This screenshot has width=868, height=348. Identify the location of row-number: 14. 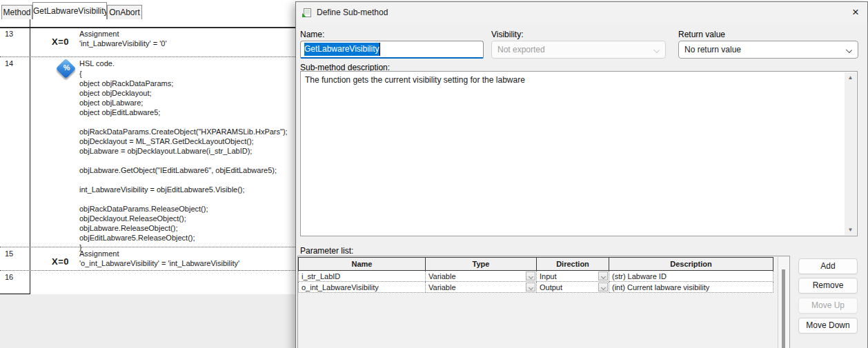
(9, 63).